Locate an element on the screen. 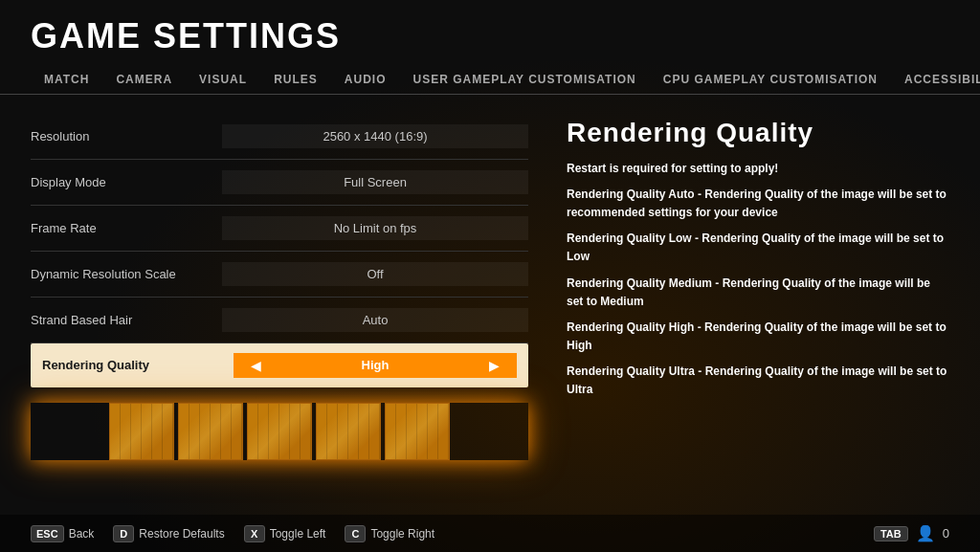  rendering-quality-label: Rendering Quality is located at coordinates (138, 365).